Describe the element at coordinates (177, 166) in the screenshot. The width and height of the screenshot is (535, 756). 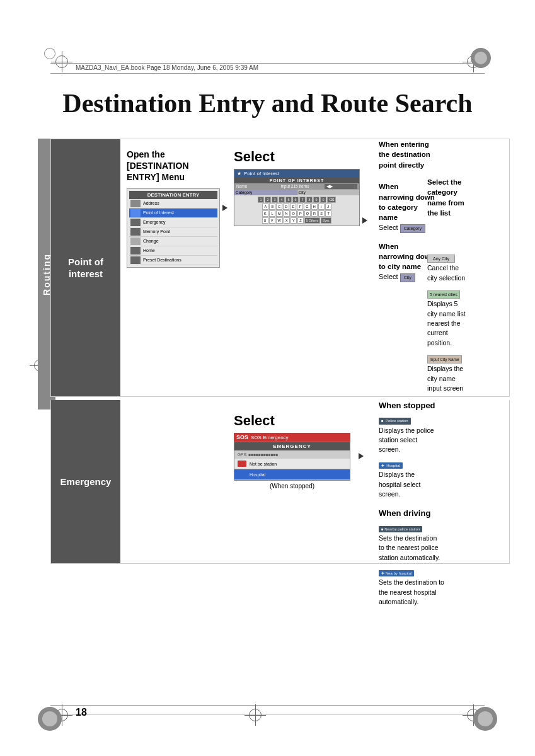
I see `open-menu-title: Open the [DESTINATION ENTRY] Menu` at that location.